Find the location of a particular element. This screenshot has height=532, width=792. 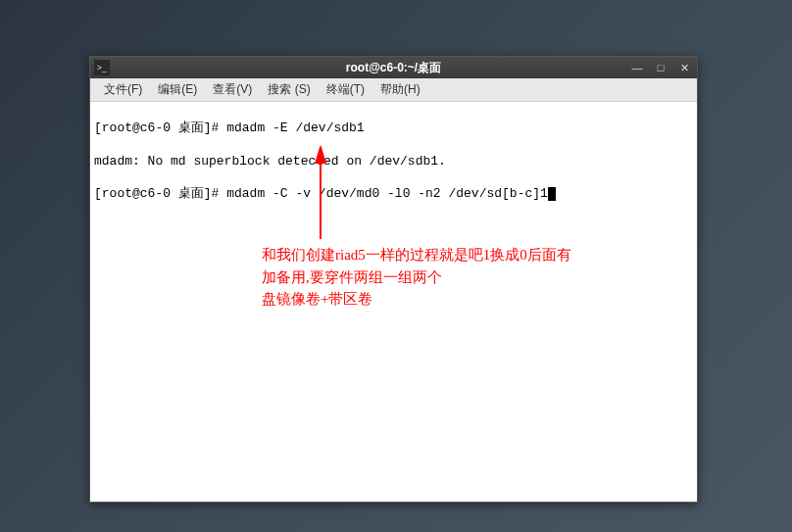

menu-label: 查看(V) is located at coordinates (232, 89).